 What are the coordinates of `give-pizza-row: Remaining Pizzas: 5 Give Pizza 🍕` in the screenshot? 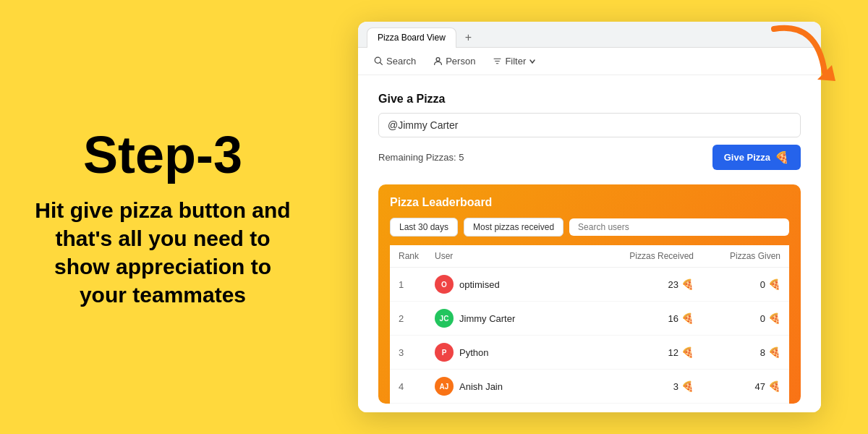 It's located at (590, 158).